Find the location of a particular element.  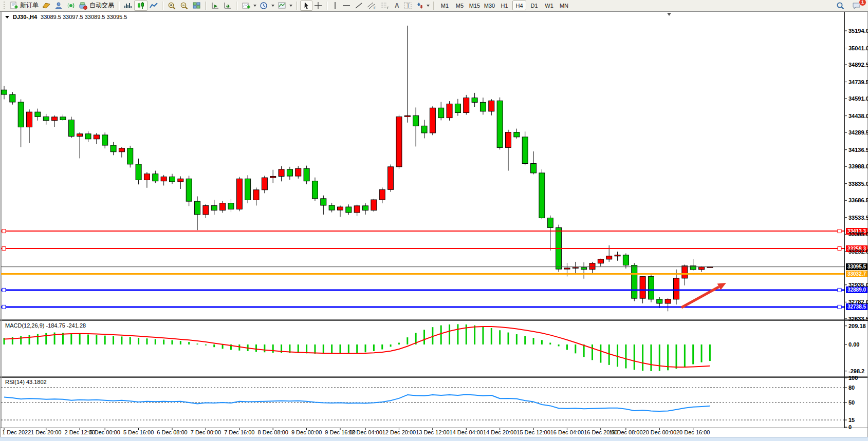

timeframe-d1: D1 is located at coordinates (534, 5).